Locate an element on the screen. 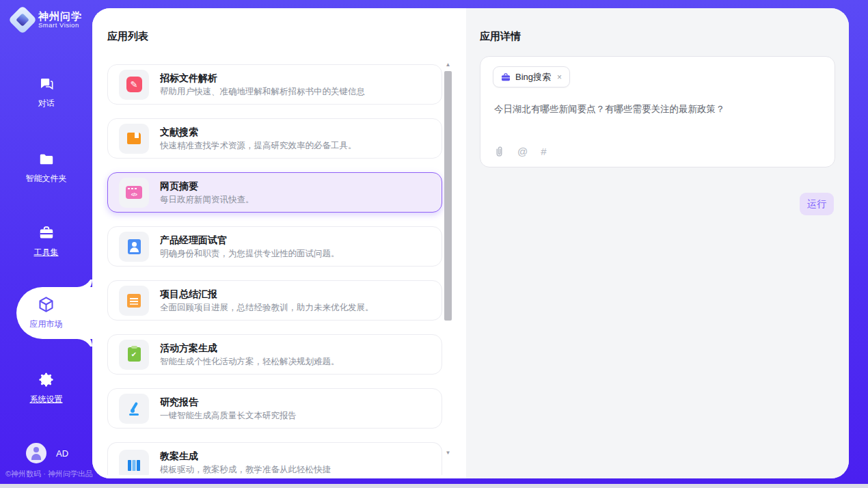 This screenshot has width=868, height=488. brand-subtitle: Smart Vision is located at coordinates (60, 25).